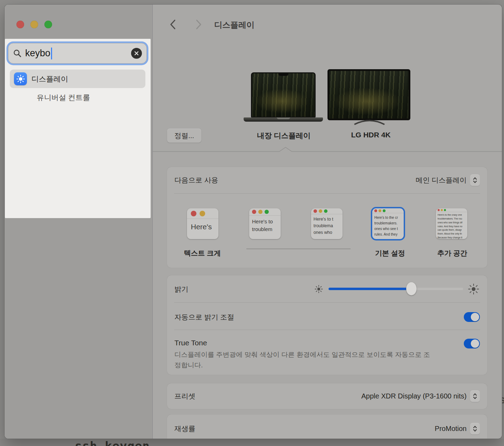 This screenshot has height=446, width=504. Describe the element at coordinates (452, 253) in the screenshot. I see `scaling-label-more-space: 추가 공간` at that location.